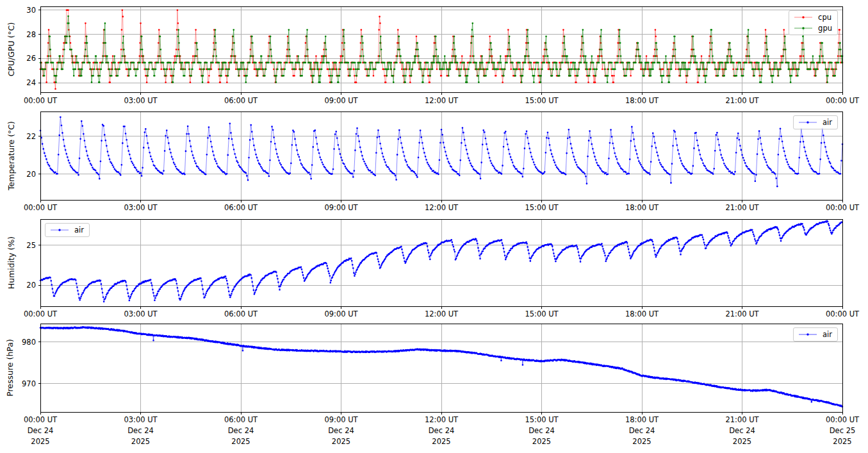  Describe the element at coordinates (22, 35) in the screenshot. I see `y-tick-label: 28` at that location.